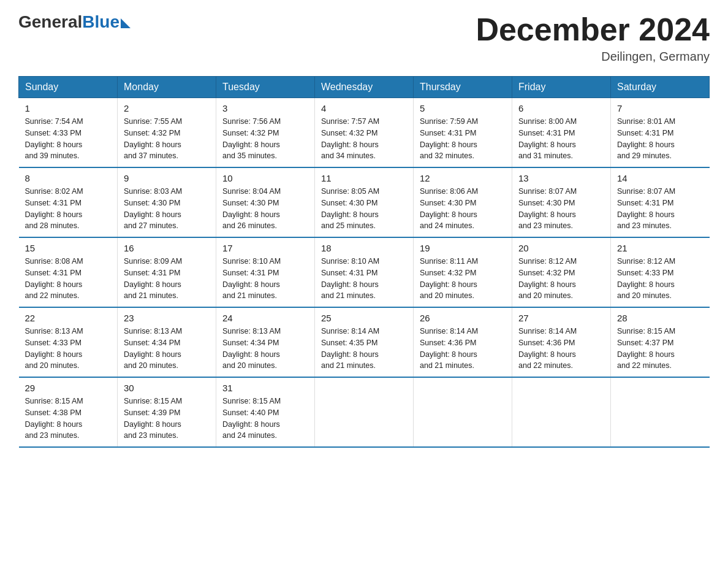  I want to click on day-info: Sunrise: 7:59 AM Sunset: 4:31 PM Dayligh…, so click(463, 139).